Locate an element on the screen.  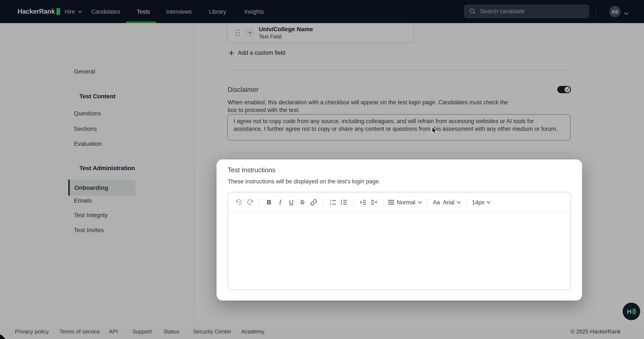
indent-icon is located at coordinates (363, 202).